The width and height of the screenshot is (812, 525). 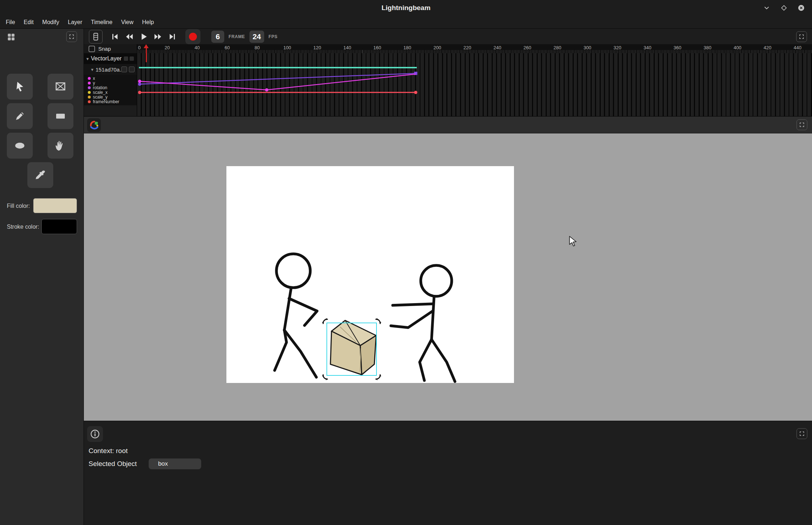 I want to click on rewind-icon, so click(x=129, y=37).